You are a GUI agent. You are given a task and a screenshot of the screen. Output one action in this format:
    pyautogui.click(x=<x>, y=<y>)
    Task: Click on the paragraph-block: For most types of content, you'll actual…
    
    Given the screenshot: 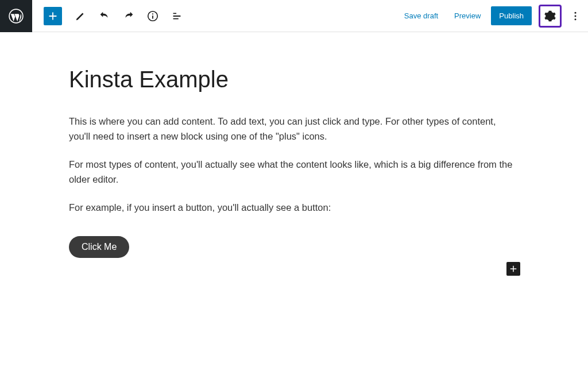 What is the action you would take?
    pyautogui.click(x=294, y=172)
    